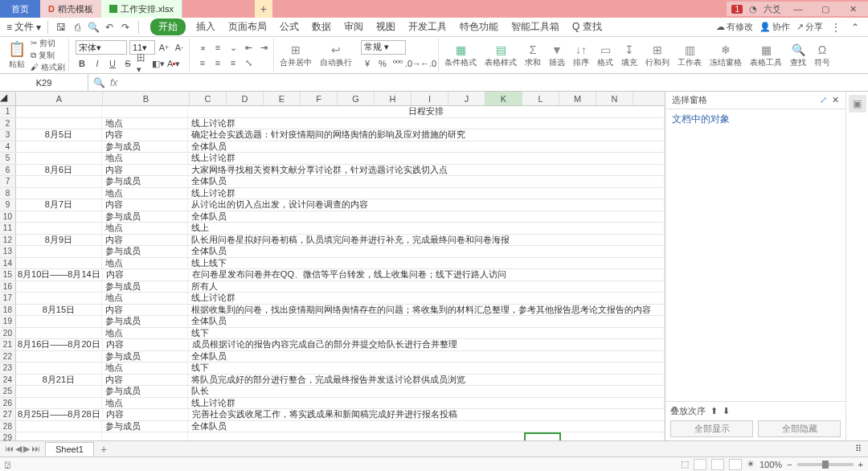 The width and height of the screenshot is (868, 471). Describe the element at coordinates (771, 465) in the screenshot. I see `zoom-value: 100%` at that location.